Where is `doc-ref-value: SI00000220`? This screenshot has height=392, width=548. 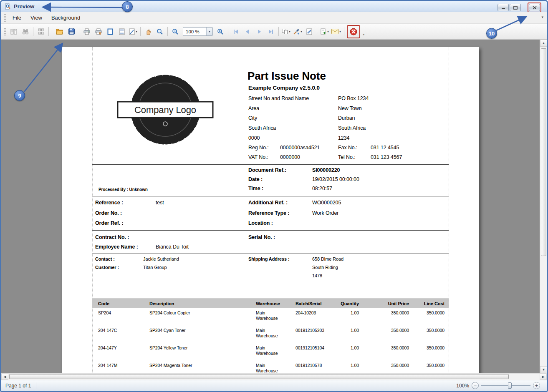 doc-ref-value: SI00000220 is located at coordinates (326, 170).